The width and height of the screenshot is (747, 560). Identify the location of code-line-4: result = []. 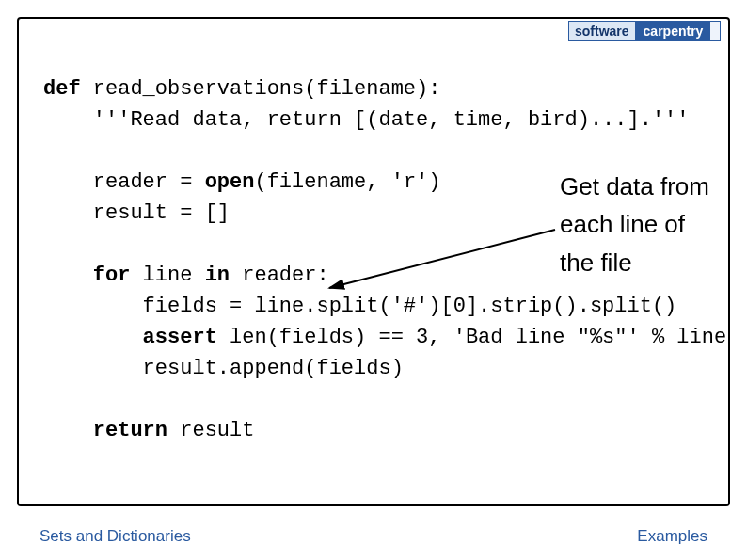
(136, 213).